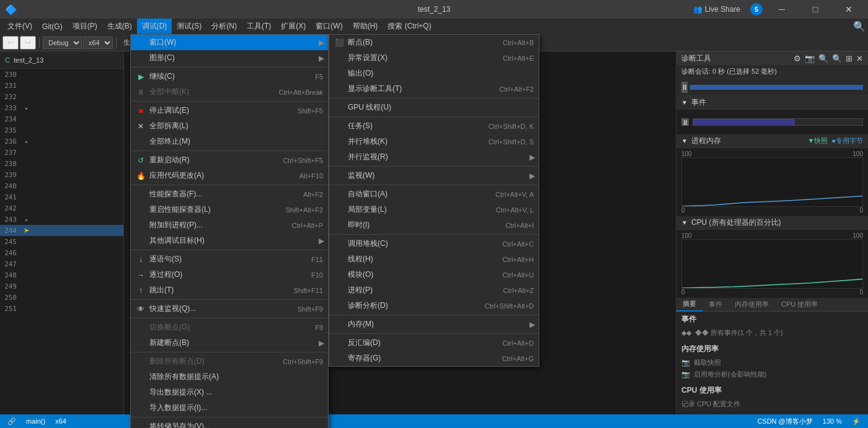 The width and height of the screenshot is (868, 428). Describe the element at coordinates (434, 108) in the screenshot. I see `sub-item-gpu: GPU 线程(U)` at that location.